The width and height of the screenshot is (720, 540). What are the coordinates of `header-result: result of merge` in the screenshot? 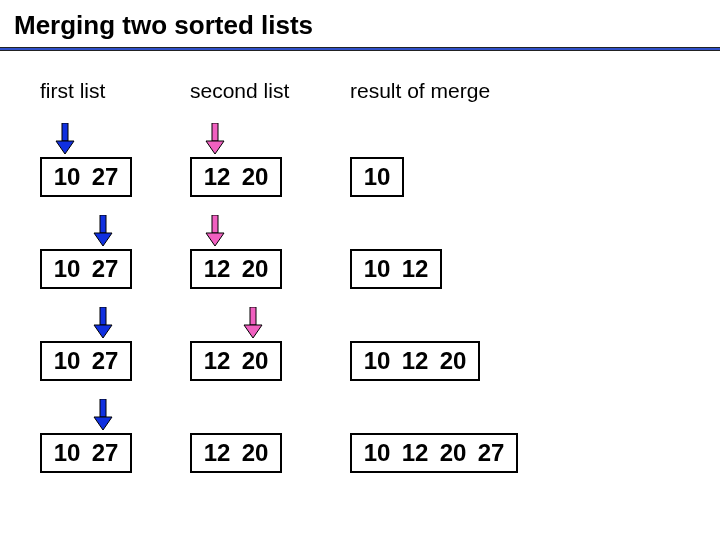 It's located at (480, 91).